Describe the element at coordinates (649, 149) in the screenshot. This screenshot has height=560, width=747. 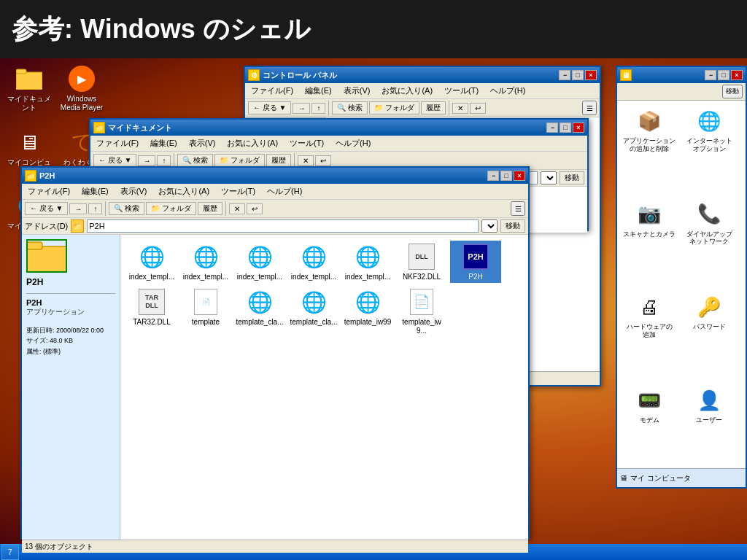
I see `ctrl-add-remove: 📦 アプリケーションの追加と削除` at that location.